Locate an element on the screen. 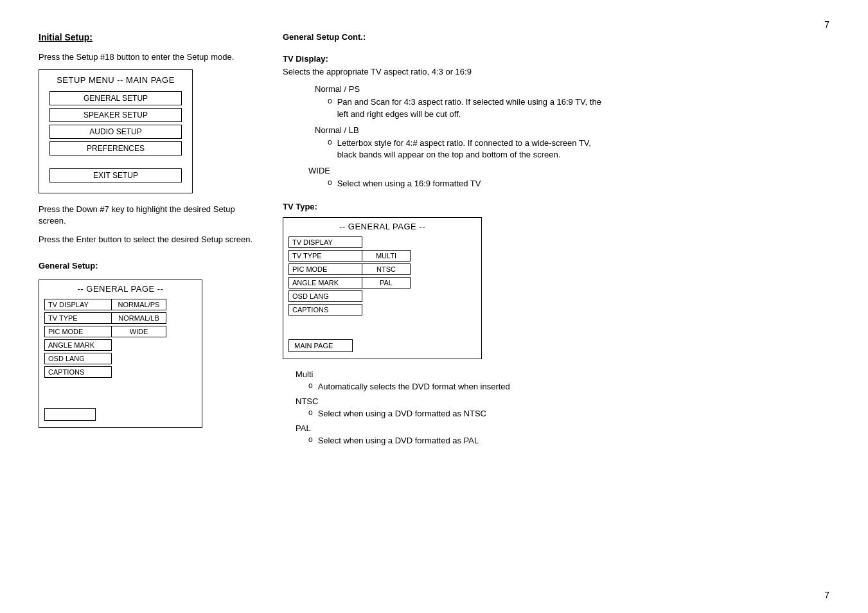 Image resolution: width=868 pixels, height=613 pixels. left-gt-row-6: CAPTIONS is located at coordinates (121, 372).